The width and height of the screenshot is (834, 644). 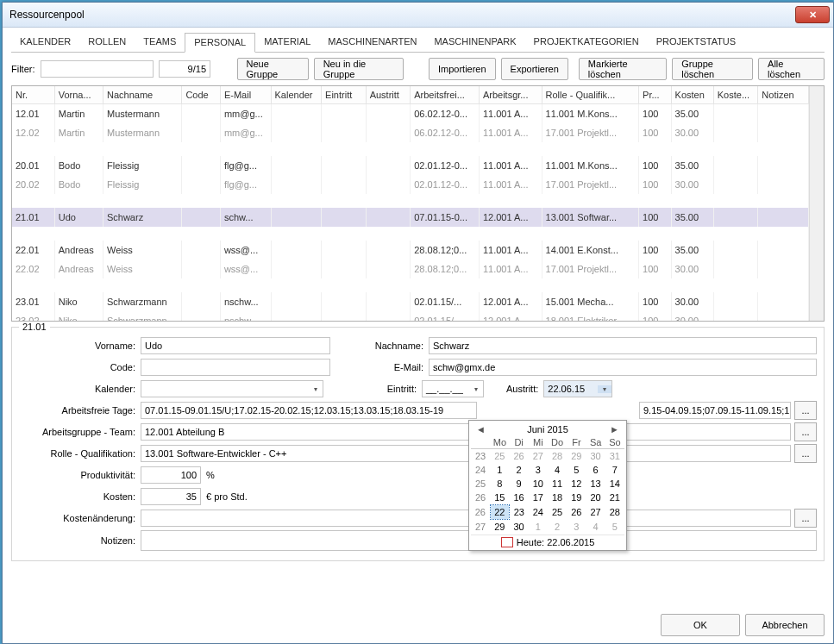 I want to click on code-input, so click(x=235, y=367).